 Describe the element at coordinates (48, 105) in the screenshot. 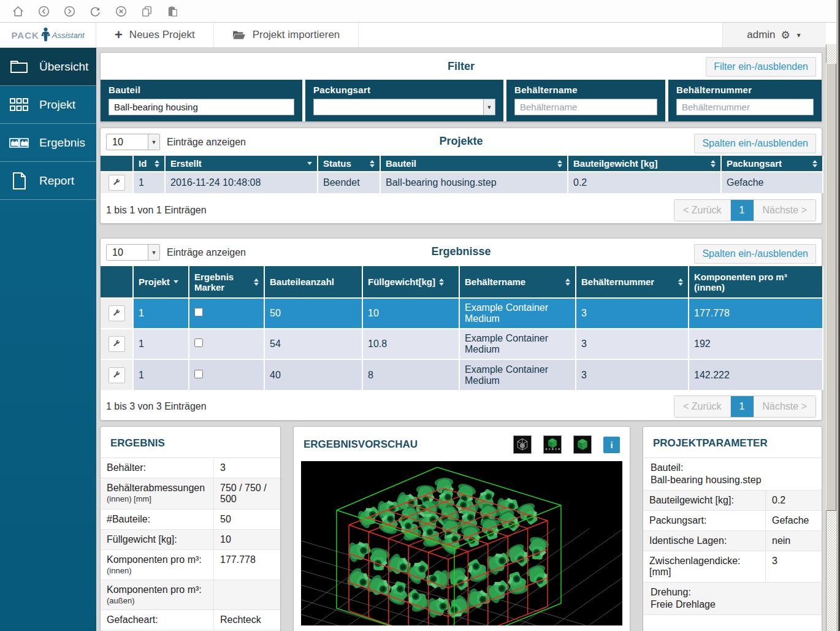

I see `sidebar-item-projekt: Projekt` at that location.